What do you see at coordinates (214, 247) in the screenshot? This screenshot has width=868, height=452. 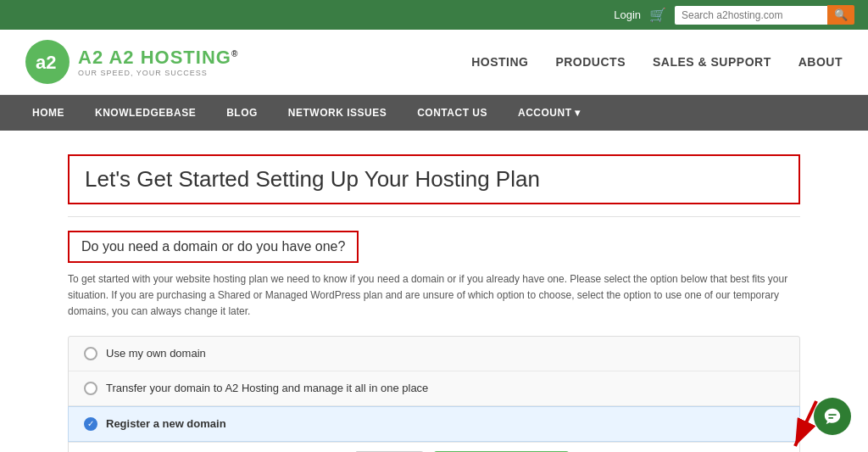 I see `domain-question-box: Do you need a domain or do you have one?` at bounding box center [214, 247].